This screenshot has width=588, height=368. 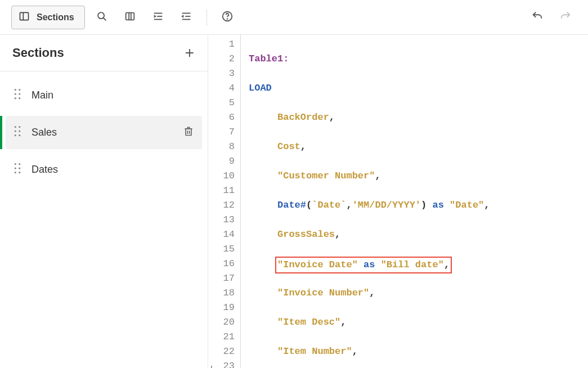 I want to click on resize-handle: ||, so click(x=210, y=366).